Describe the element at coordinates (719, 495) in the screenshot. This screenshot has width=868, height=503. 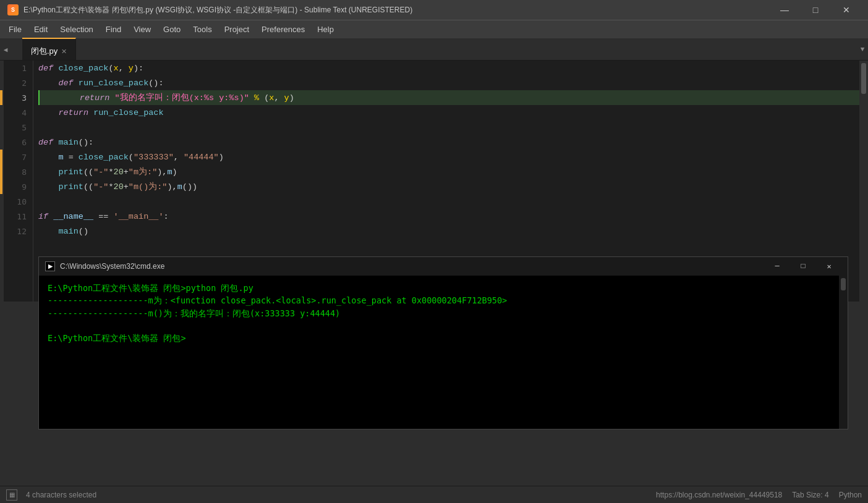
I see `status-hint: https://blog.csdn.net/weixin_44449518` at that location.